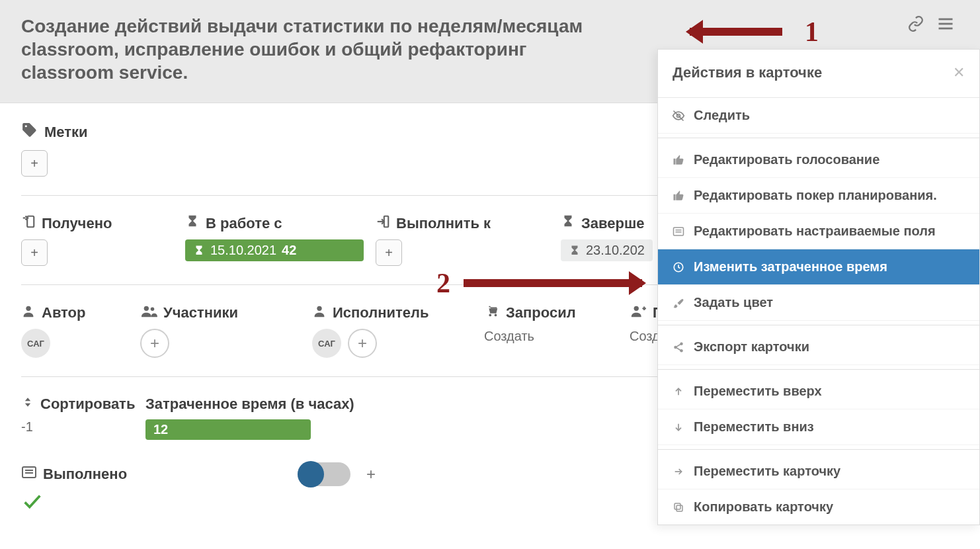 This screenshot has width=980, height=549. Describe the element at coordinates (819, 196) in the screenshot. I see `menu-edit-poker: Редактировать покер планирования.` at that location.